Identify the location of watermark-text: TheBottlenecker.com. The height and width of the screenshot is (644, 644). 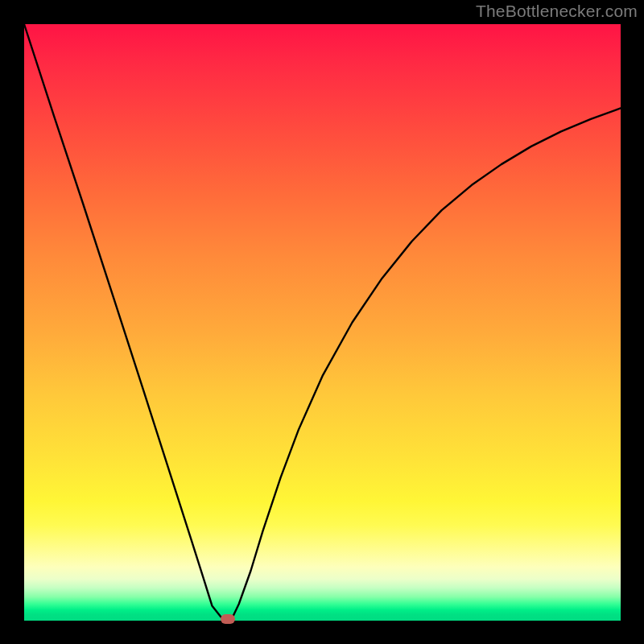
(557, 11).